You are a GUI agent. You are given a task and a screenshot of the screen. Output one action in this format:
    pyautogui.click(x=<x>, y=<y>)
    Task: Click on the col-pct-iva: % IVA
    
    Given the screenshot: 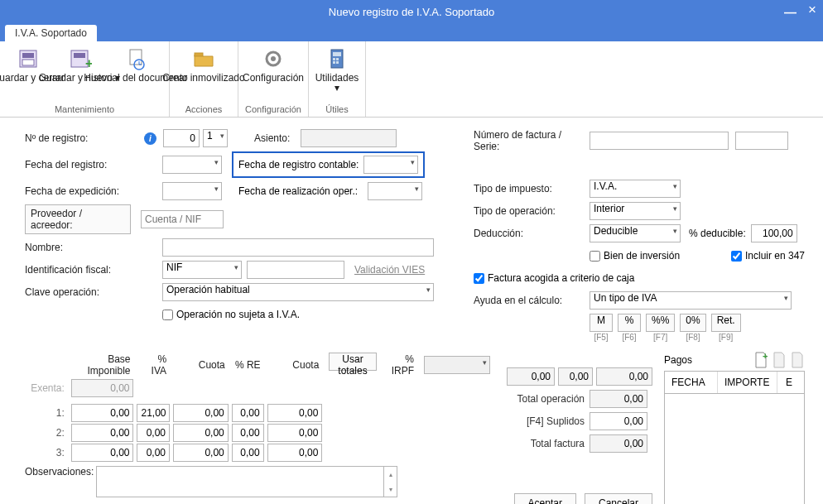 What is the action you would take?
    pyautogui.click(x=153, y=364)
    